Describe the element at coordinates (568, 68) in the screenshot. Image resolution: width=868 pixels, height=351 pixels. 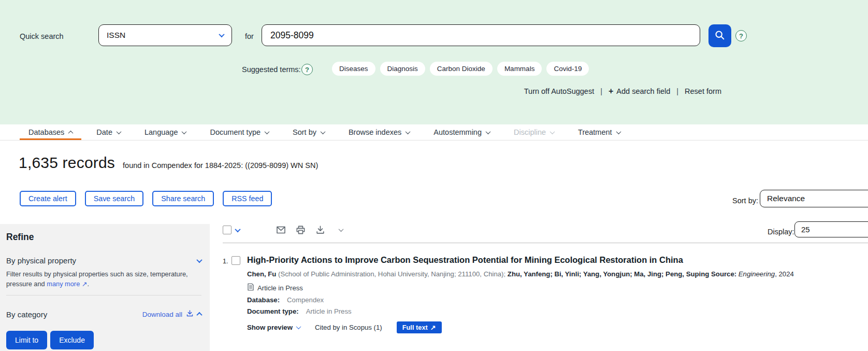
I see `suggested-term-pill: Covid-19` at that location.